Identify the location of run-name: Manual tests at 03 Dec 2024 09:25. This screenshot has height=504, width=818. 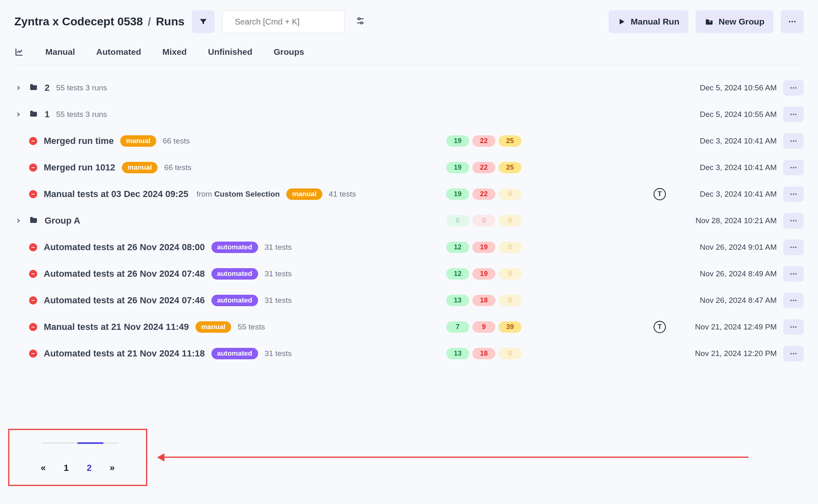
(116, 194).